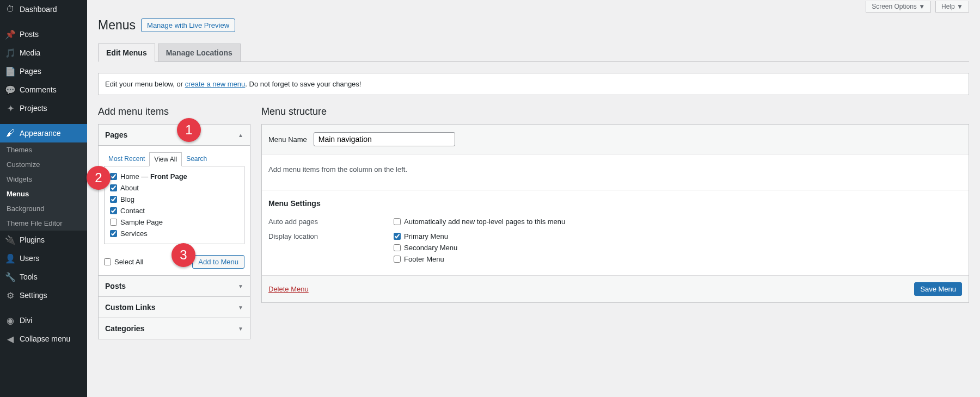 This screenshot has height=397, width=980. What do you see at coordinates (44, 164) in the screenshot?
I see `submenu-customize: Customize` at bounding box center [44, 164].